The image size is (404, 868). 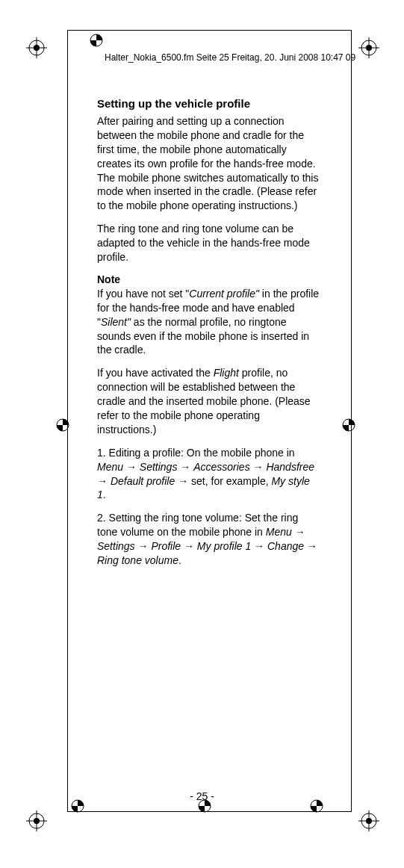 I want to click on step2-change: Change, so click(x=285, y=546).